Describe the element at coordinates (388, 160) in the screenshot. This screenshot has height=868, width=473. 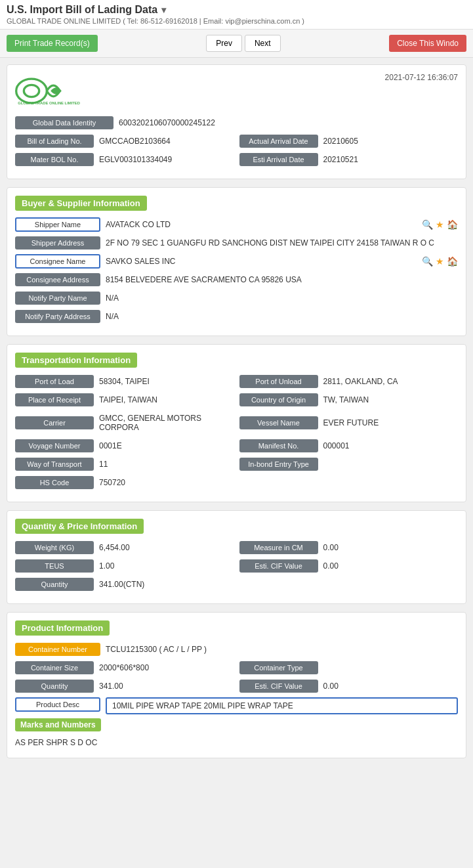
I see `esti-arrival-value: 20210521` at that location.